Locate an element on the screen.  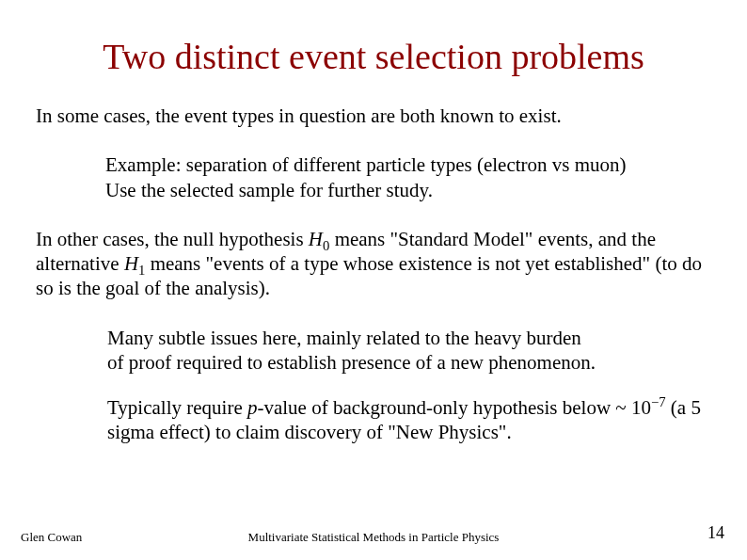
para2-H1-H: H is located at coordinates (132, 264).